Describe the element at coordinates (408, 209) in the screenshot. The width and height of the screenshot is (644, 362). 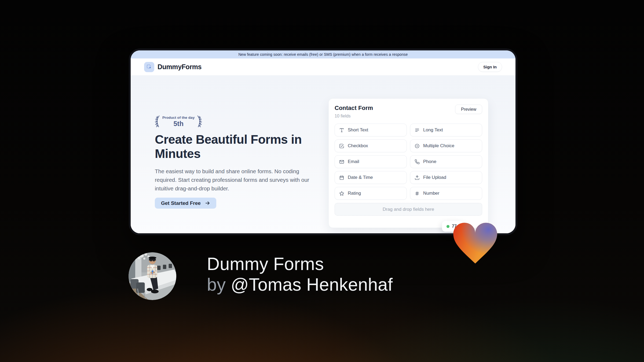
I see `drag-drop-zone: Drag and drop fields here` at that location.